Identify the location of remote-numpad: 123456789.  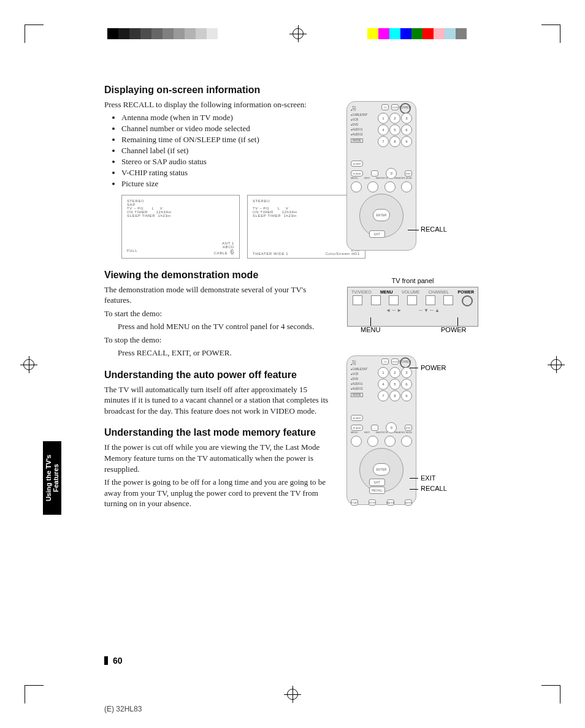
(394, 129).